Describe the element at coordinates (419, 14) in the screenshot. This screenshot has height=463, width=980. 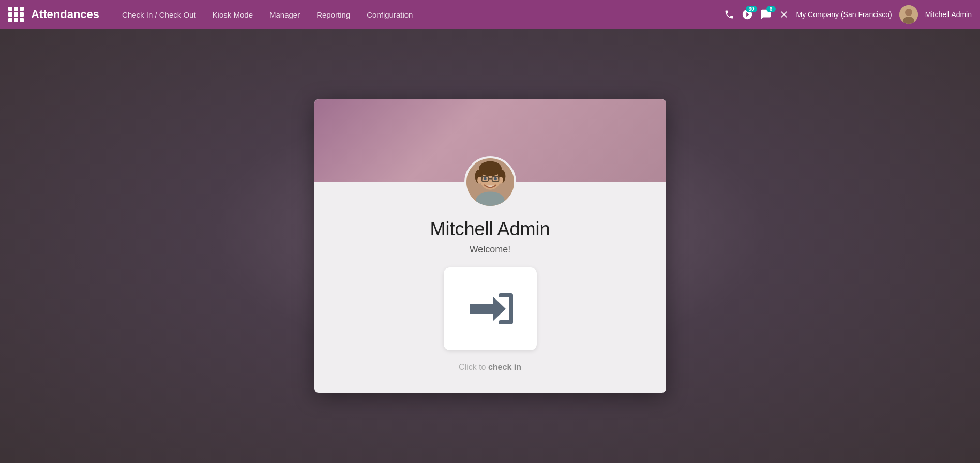
I see `nav-menu: Check In / Check Out Kiosk Mode Manager …` at that location.